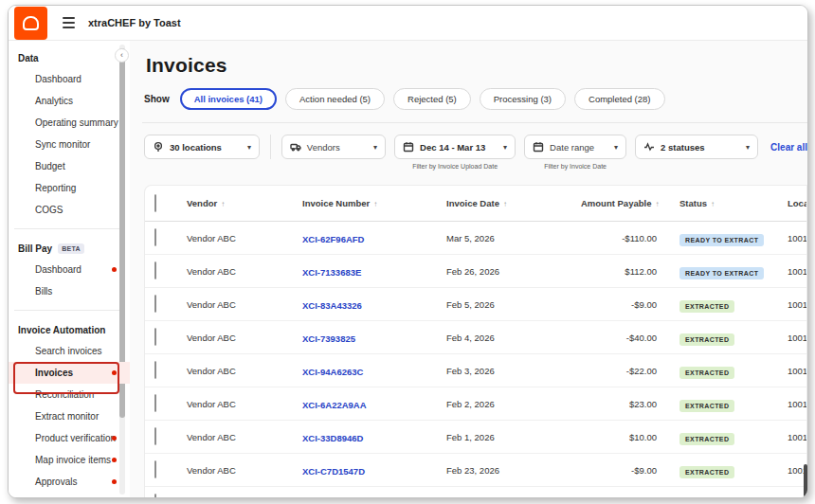  What do you see at coordinates (69, 351) in the screenshot?
I see `sidebar-item-search-invoices: Search invoices` at bounding box center [69, 351].